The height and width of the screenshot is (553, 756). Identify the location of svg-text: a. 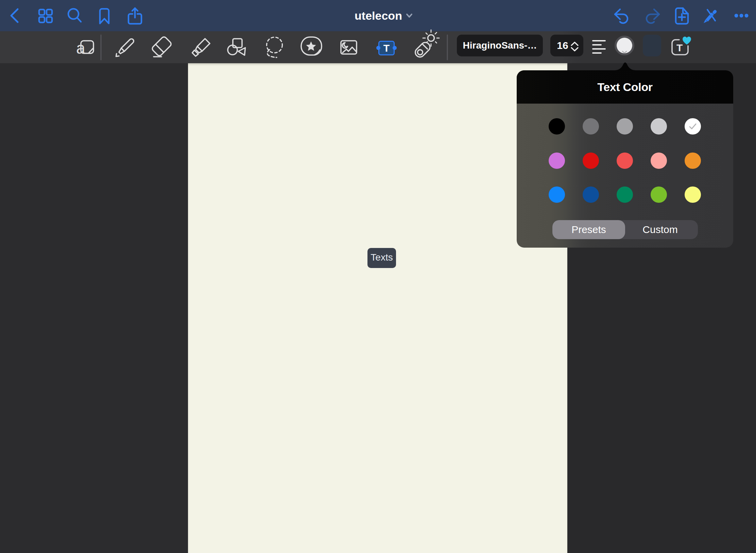
(81, 48).